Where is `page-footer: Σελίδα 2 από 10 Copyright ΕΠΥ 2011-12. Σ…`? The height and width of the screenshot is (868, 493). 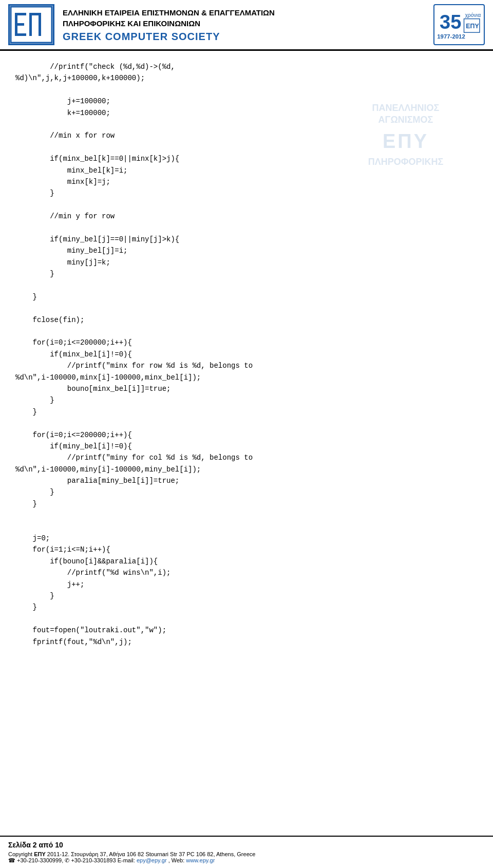 page-footer: Σελίδα 2 από 10 Copyright ΕΠΥ 2011-12. Σ… is located at coordinates (246, 852).